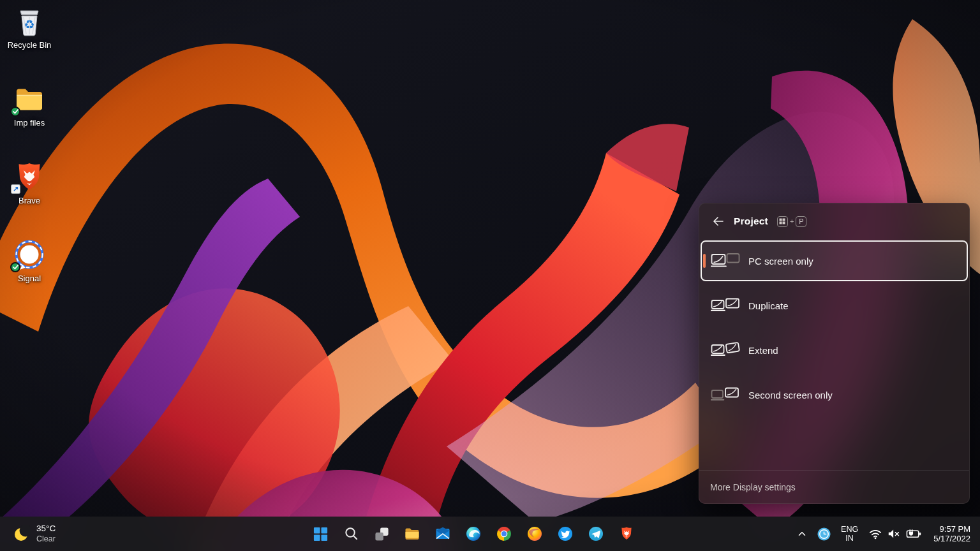 The image size is (980, 551). Describe the element at coordinates (29, 255) in the screenshot. I see `signal-icon` at that location.